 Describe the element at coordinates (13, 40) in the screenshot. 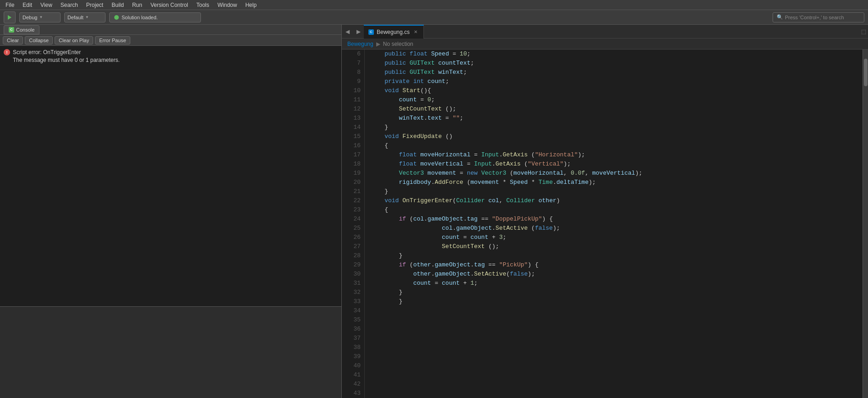

I see `clear-button: Clear` at that location.